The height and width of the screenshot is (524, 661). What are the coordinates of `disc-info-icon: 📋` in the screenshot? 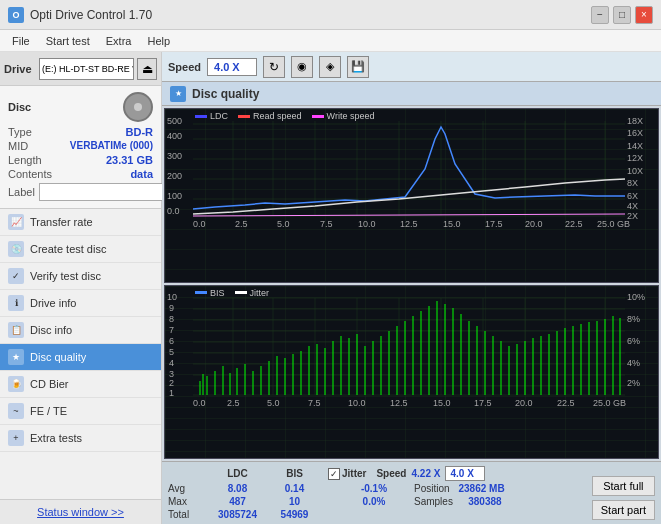 It's located at (16, 330).